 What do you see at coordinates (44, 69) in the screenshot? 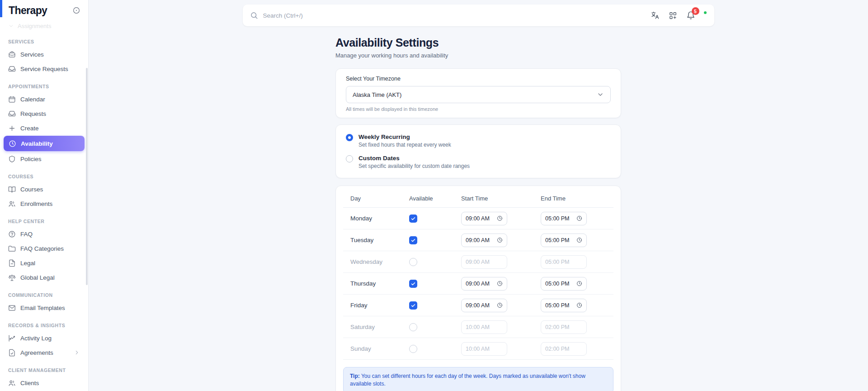
I see `sidebar-item-service-requests: Service Requests` at bounding box center [44, 69].